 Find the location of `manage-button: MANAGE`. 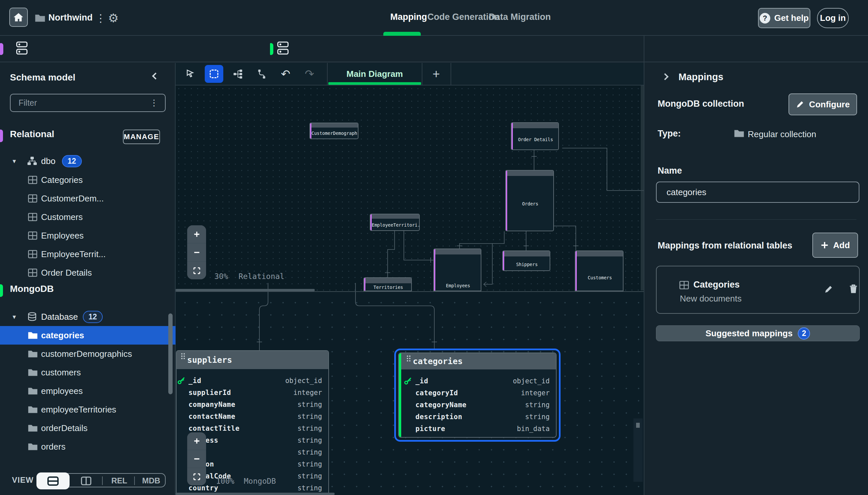

manage-button: MANAGE is located at coordinates (141, 137).